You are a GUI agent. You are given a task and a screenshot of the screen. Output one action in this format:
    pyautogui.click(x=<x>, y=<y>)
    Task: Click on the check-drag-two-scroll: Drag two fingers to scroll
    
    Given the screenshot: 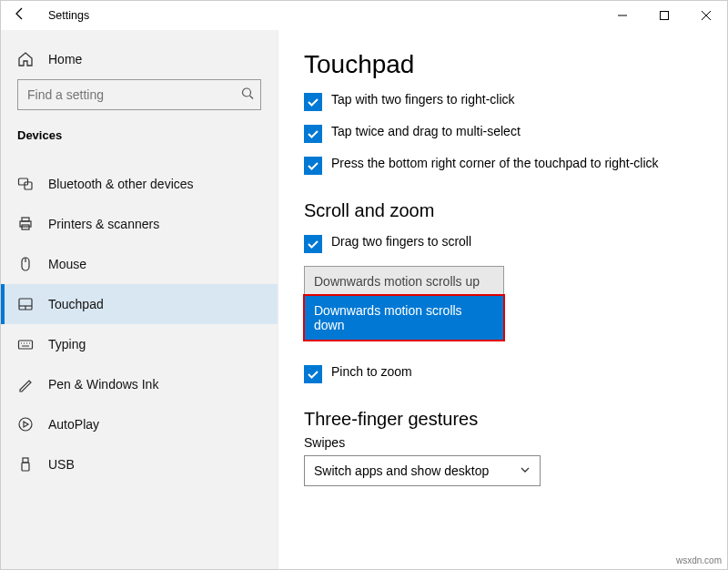 What is the action you would take?
    pyautogui.click(x=504, y=244)
    